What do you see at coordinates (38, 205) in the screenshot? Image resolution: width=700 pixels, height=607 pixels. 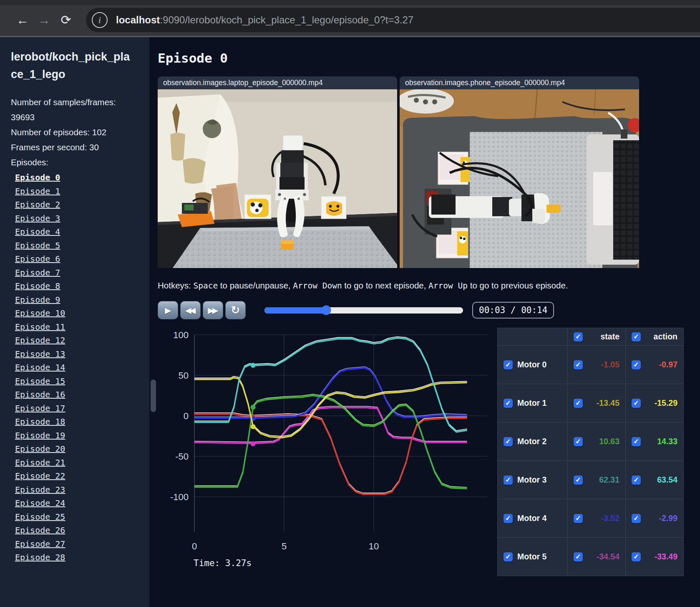 I see `episode-link-2: Episode 2` at bounding box center [38, 205].